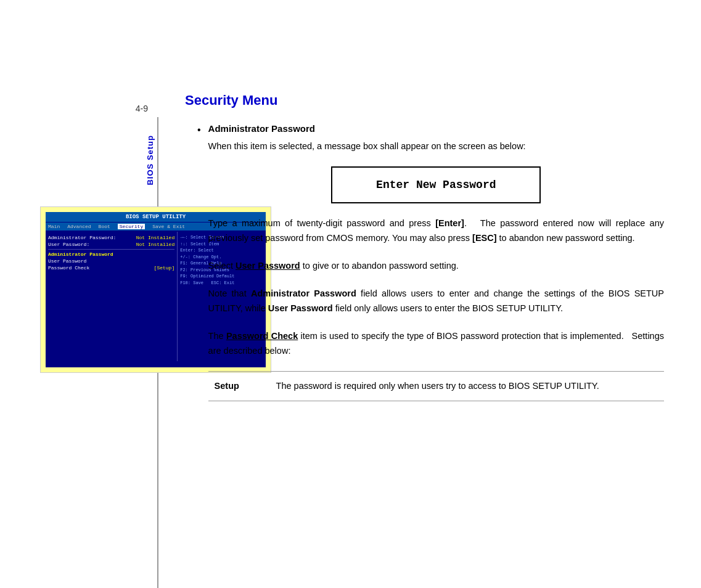 The height and width of the screenshot is (588, 701). What do you see at coordinates (301, 308) in the screenshot?
I see `user-pw-bold: User Password` at bounding box center [301, 308].